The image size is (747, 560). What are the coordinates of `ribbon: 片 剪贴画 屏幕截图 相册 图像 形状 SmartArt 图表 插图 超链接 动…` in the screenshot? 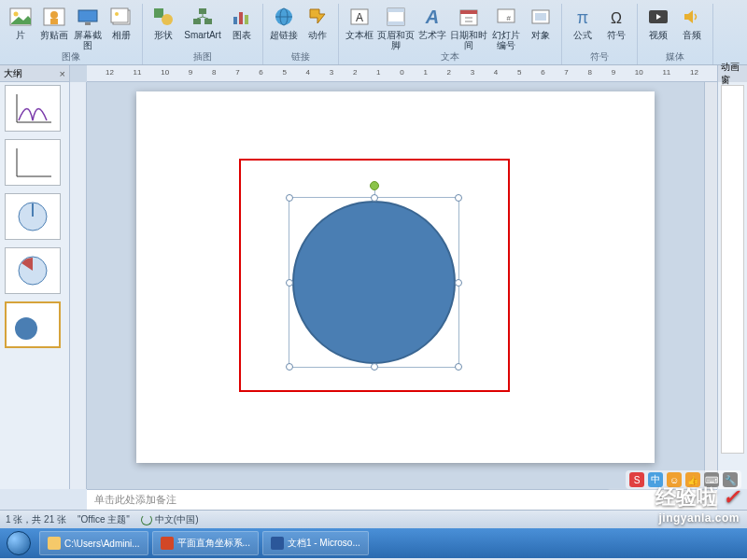 It's located at (374, 33).